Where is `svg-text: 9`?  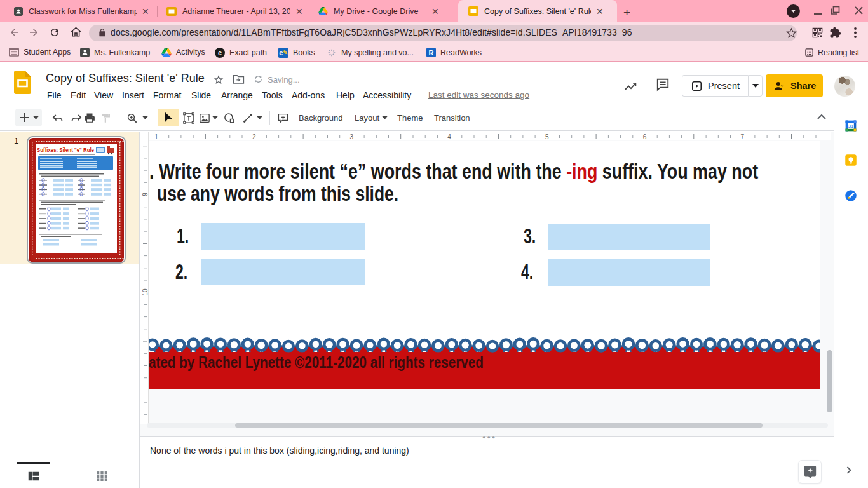 svg-text: 9 is located at coordinates (145, 194).